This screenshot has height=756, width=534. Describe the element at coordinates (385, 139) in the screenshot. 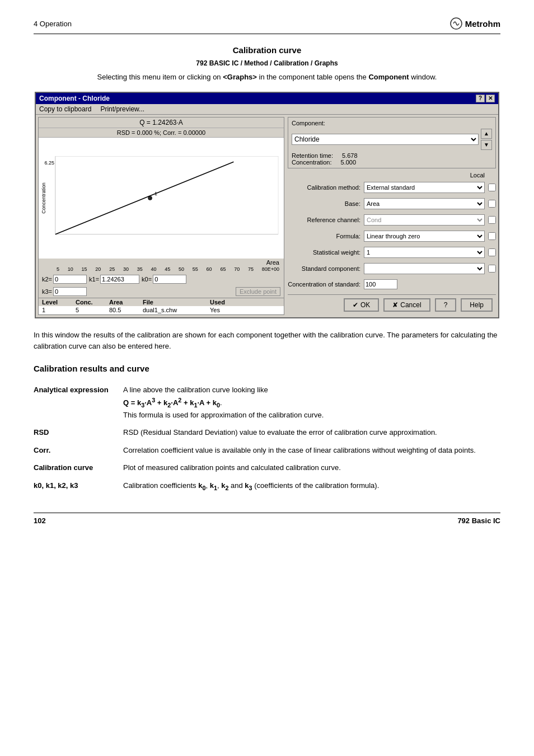

I see `component-select: Chloride` at that location.